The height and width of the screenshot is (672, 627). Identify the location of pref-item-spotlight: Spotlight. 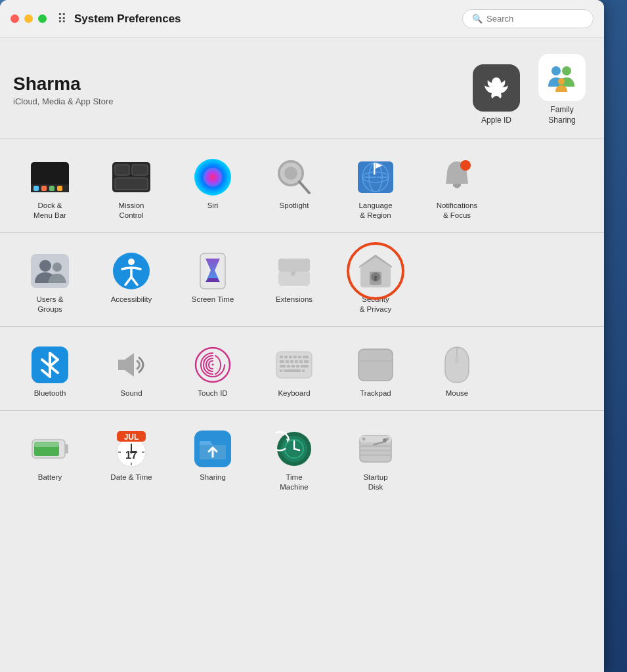
(294, 189).